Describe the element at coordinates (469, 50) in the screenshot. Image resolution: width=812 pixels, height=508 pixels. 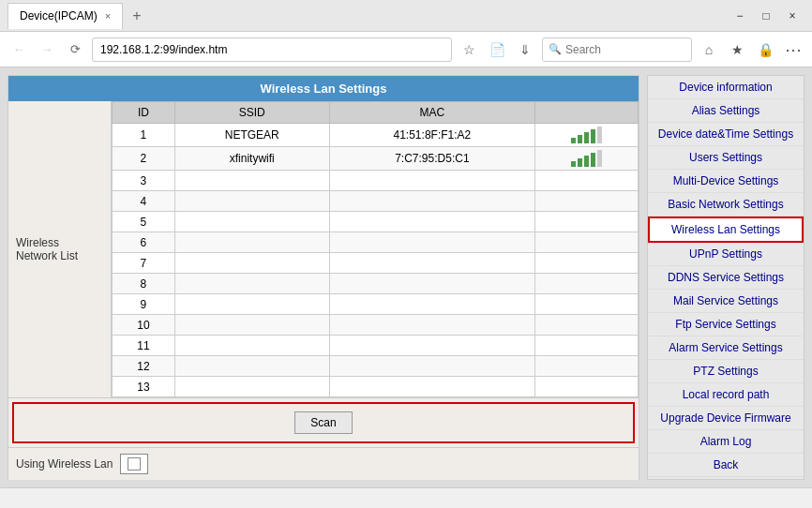
I see `star-icon: ☆` at that location.